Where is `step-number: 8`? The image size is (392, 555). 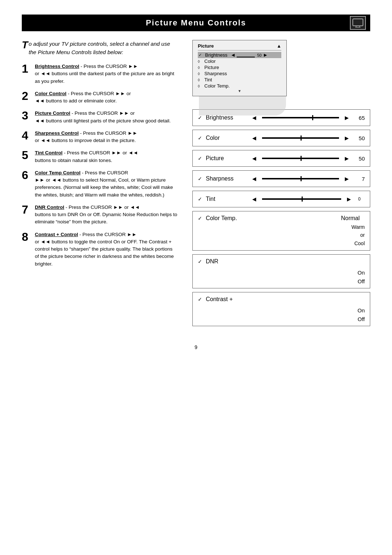
step-number: 8 is located at coordinates (27, 237).